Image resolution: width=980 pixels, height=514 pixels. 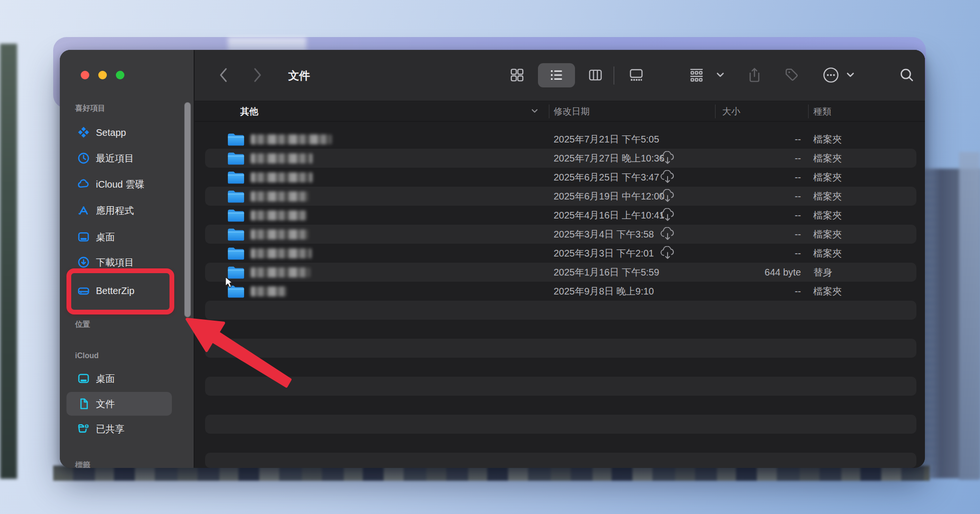 I want to click on sidebar-item-desktop: 桌面, so click(x=127, y=237).